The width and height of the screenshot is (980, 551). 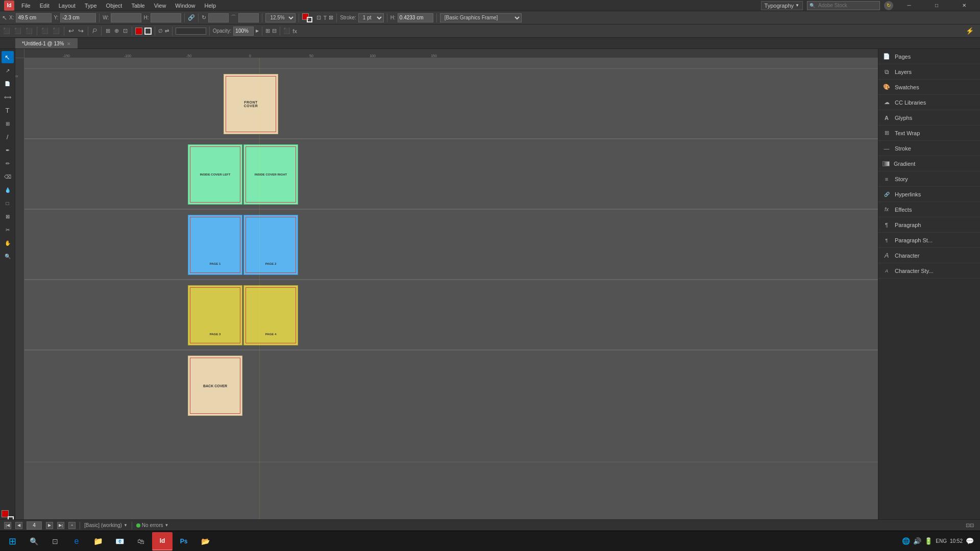 What do you see at coordinates (126, 525) in the screenshot?
I see `master-dropdown-icon: ▼` at bounding box center [126, 525].